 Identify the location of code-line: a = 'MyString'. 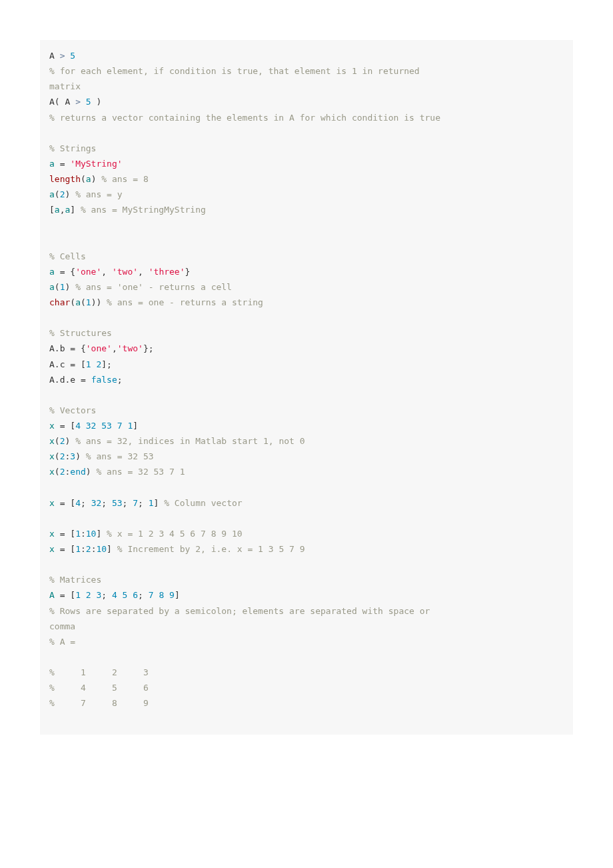
(86, 164).